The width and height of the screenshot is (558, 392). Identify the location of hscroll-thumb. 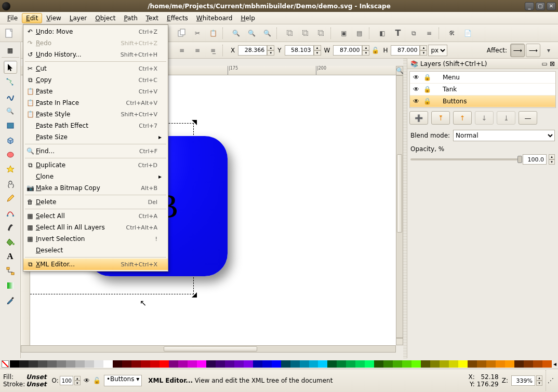
(210, 349).